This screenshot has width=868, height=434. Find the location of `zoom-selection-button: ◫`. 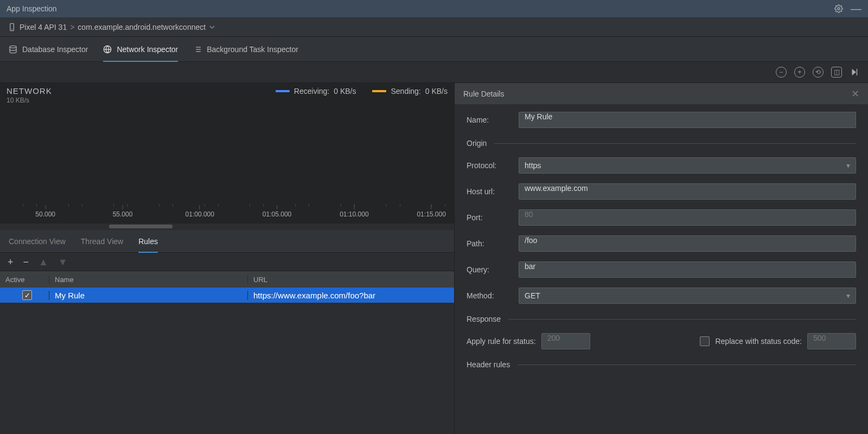

zoom-selection-button: ◫ is located at coordinates (837, 72).